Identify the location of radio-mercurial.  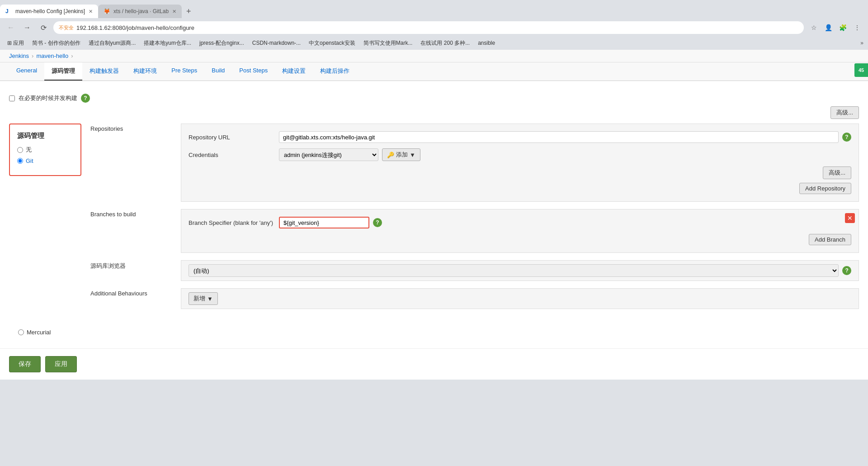
(21, 332).